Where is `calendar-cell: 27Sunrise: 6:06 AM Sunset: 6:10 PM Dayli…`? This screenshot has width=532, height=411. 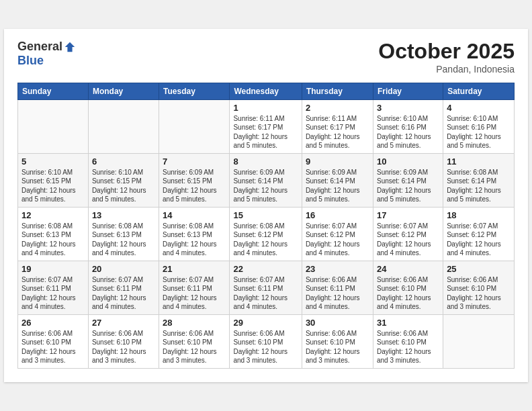 calendar-cell: 27Sunrise: 6:06 AM Sunset: 6:10 PM Dayli… is located at coordinates (124, 341).